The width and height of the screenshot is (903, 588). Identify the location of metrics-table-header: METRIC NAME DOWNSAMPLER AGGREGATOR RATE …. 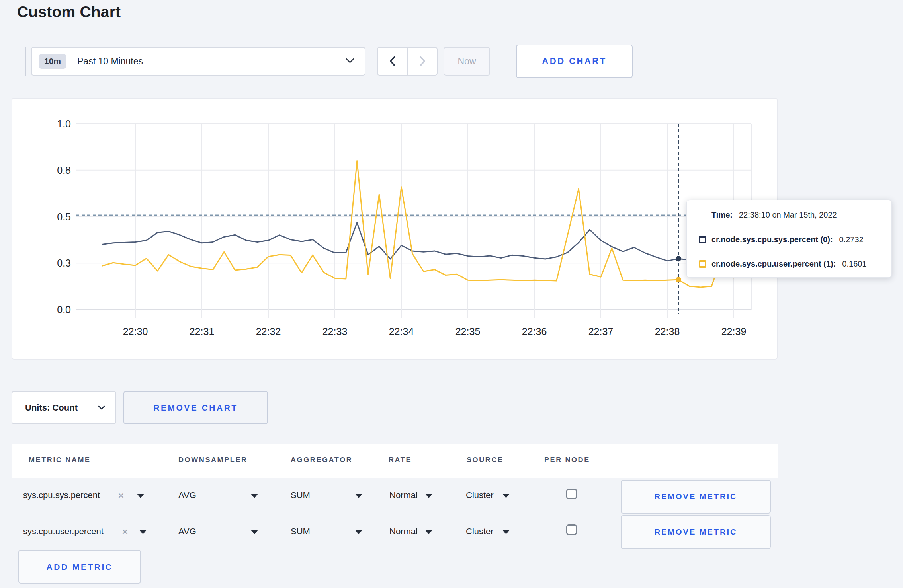
(395, 461).